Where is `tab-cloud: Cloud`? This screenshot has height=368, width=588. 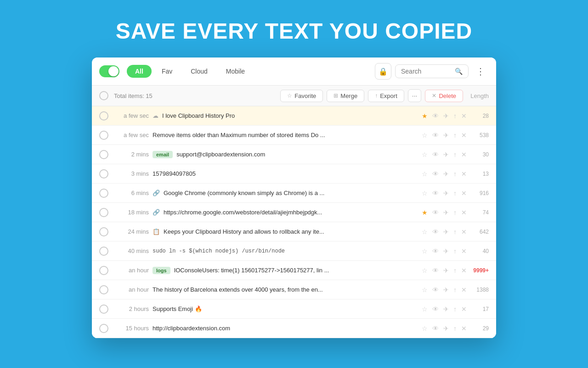
tab-cloud: Cloud is located at coordinates (199, 71).